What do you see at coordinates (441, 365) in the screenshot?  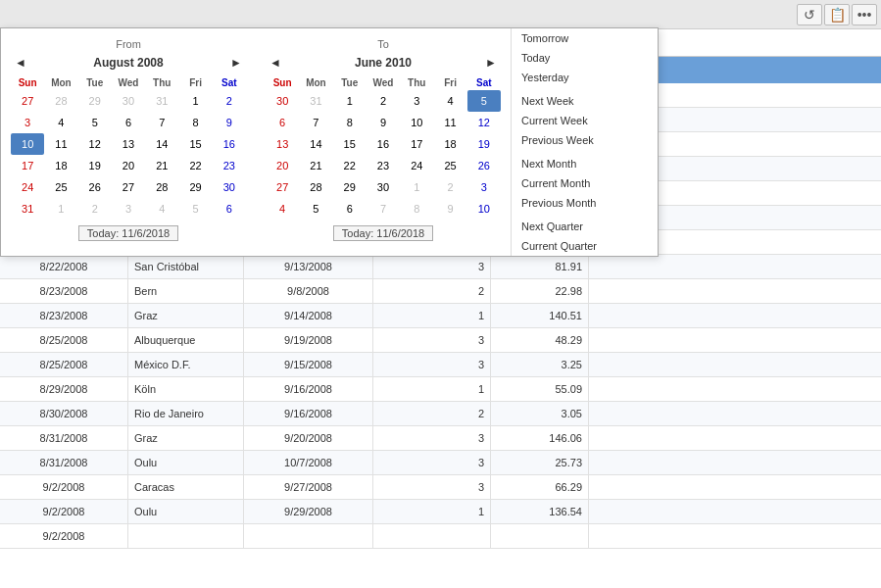 I see `table-row: 8/25/2008México D.F.9/15/200833.25` at bounding box center [441, 365].